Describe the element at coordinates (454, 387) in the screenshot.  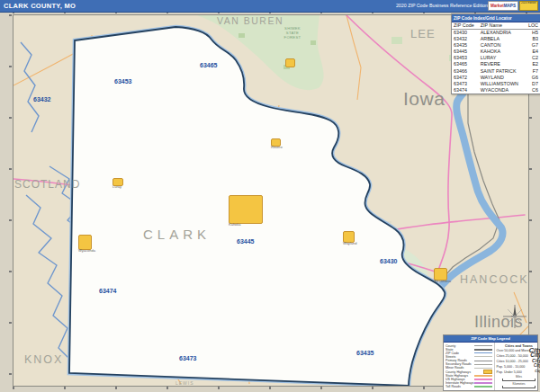
I see `legend-item-label: Toll Roads` at that location.